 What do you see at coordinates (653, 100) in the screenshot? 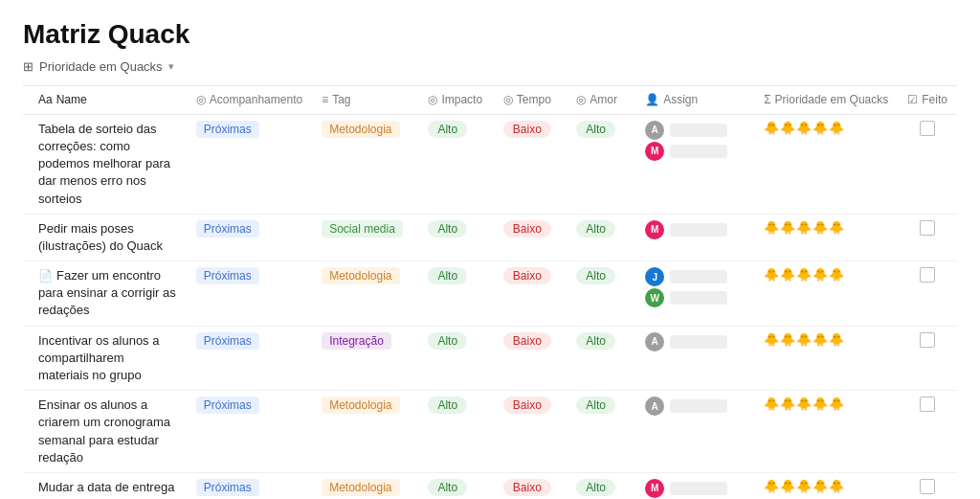
I see `assign-icon: 👤` at bounding box center [653, 100].